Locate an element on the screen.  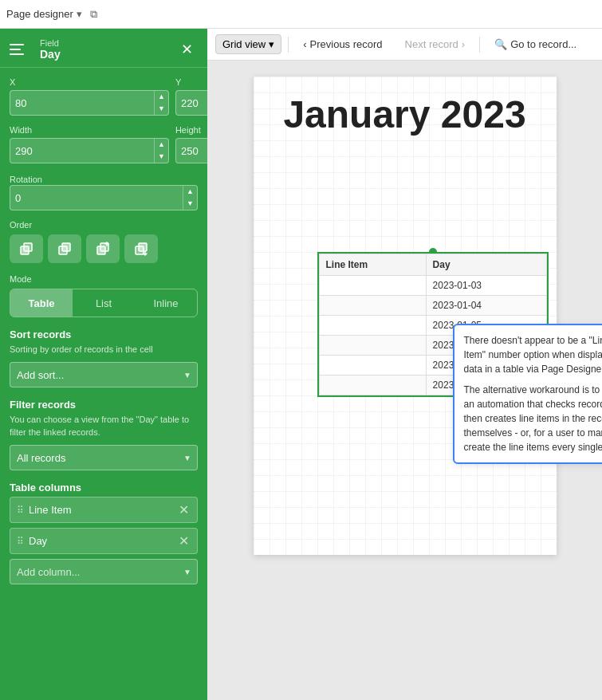
remove-line-item-btn: ✕ is located at coordinates (183, 510).